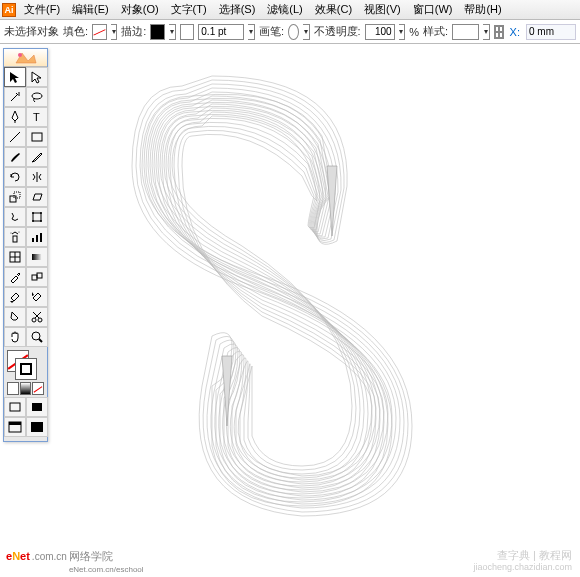 The image size is (580, 577). What do you see at coordinates (382, 10) in the screenshot?
I see `menu-view: 视图(V)` at bounding box center [382, 10].